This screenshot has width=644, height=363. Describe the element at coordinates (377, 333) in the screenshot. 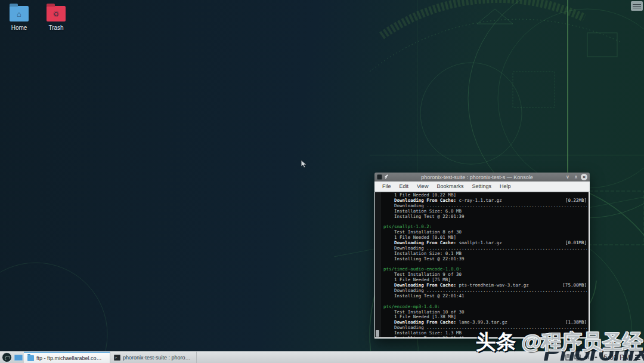

I see `scrollbar-handle` at that location.